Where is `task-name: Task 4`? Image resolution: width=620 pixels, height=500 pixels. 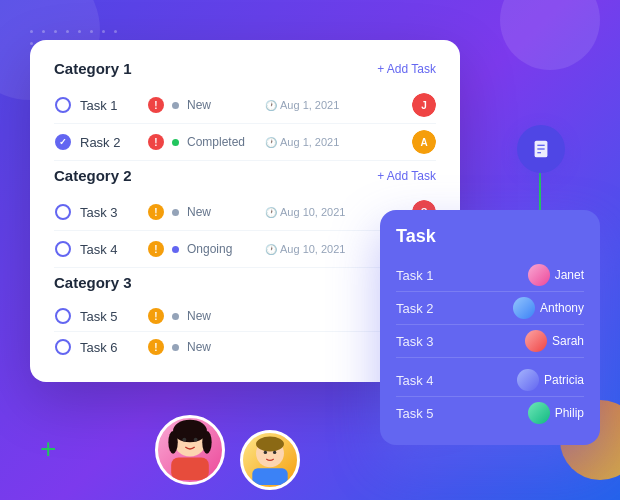 task-name: Task 4 is located at coordinates (110, 250).